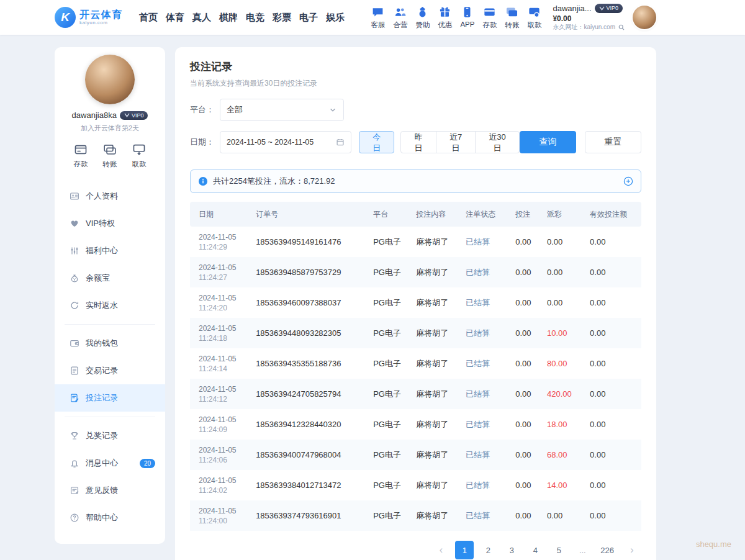  Describe the element at coordinates (489, 17) in the screenshot. I see `nav-shortcut: 存款` at that location.